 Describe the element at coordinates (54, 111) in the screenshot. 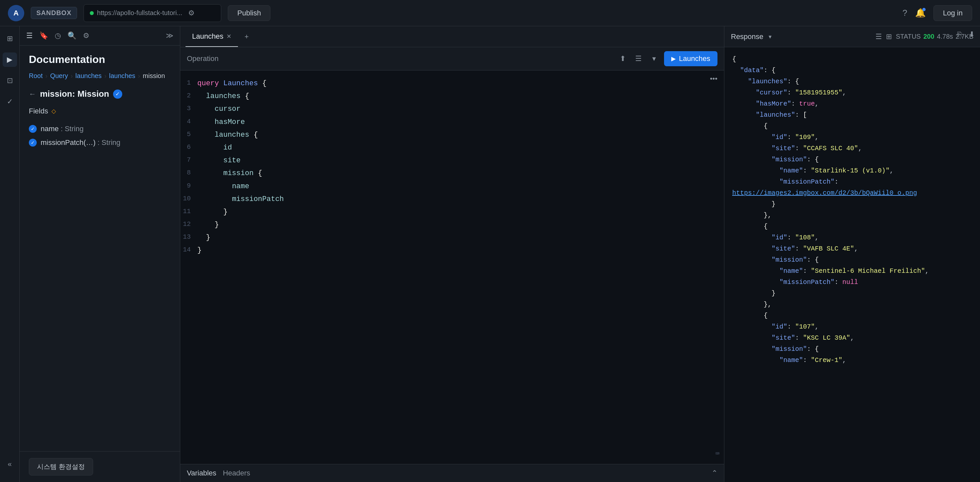

I see `diamond-icon: ◇` at that location.